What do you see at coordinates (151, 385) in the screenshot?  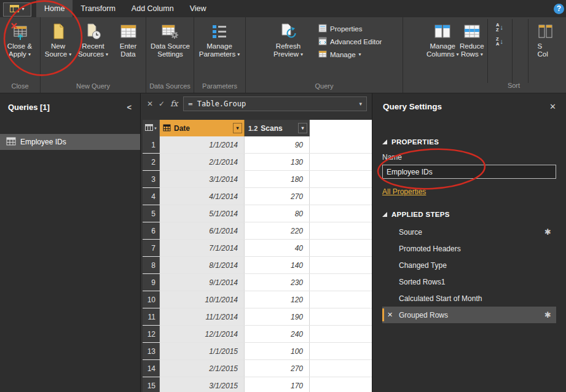 I see `row-number: 15` at bounding box center [151, 385].